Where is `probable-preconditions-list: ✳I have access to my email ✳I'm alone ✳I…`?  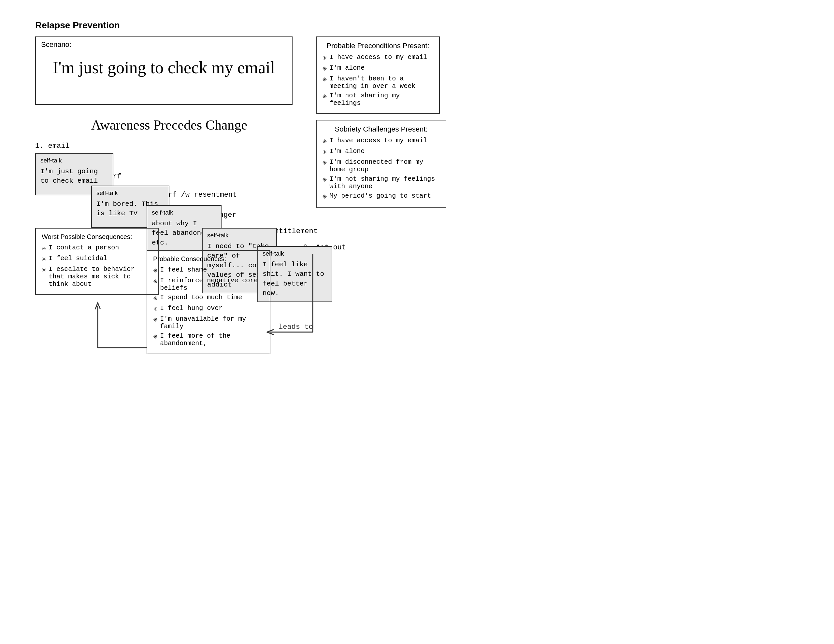
probable-preconditions-list: ✳I have access to my email ✳I'm alone ✳I… is located at coordinates (378, 80).